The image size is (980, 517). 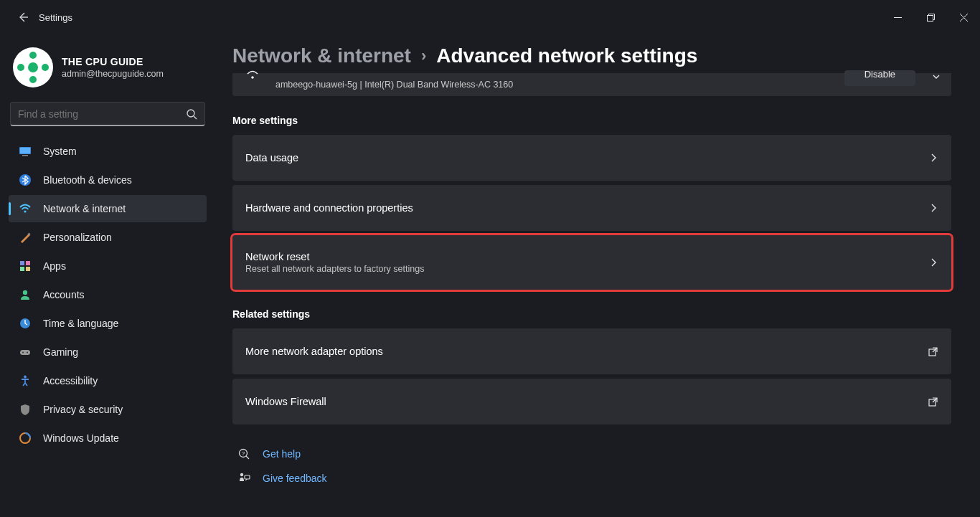 I want to click on breadcrumb: Network & internet › Advanced network se…, so click(x=592, y=56).